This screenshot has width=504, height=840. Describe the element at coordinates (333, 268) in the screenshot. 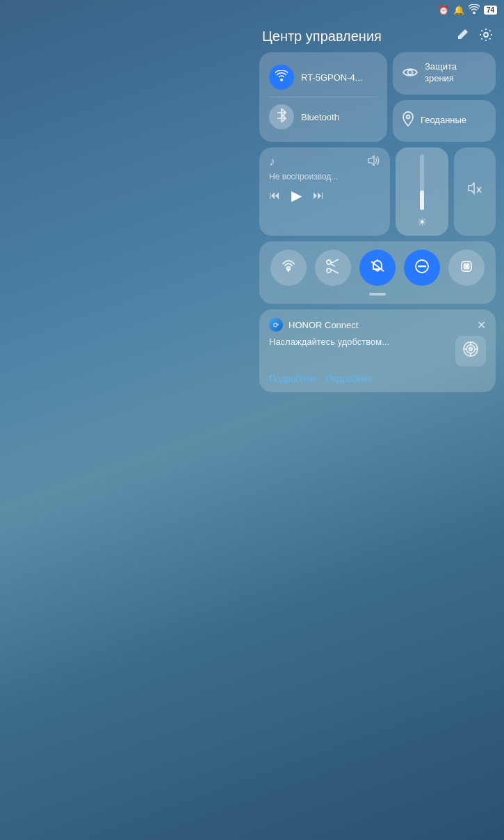

I see `scissors-icon` at that location.